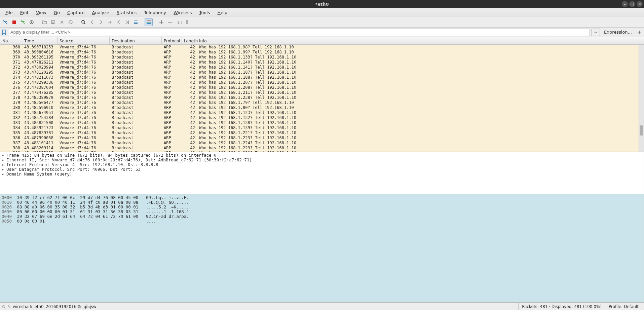 Image resolution: width=644 pixels, height=310 pixels. What do you see at coordinates (322, 113) in the screenshot?
I see `packet-row: 38143.483674951Vmware_d7:d4:76BroadcastA…` at bounding box center [322, 113].